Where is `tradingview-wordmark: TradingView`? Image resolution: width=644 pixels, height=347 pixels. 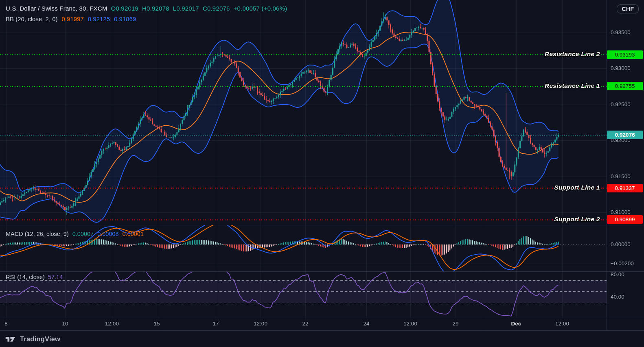 tradingview-wordmark: TradingView is located at coordinates (40, 339).